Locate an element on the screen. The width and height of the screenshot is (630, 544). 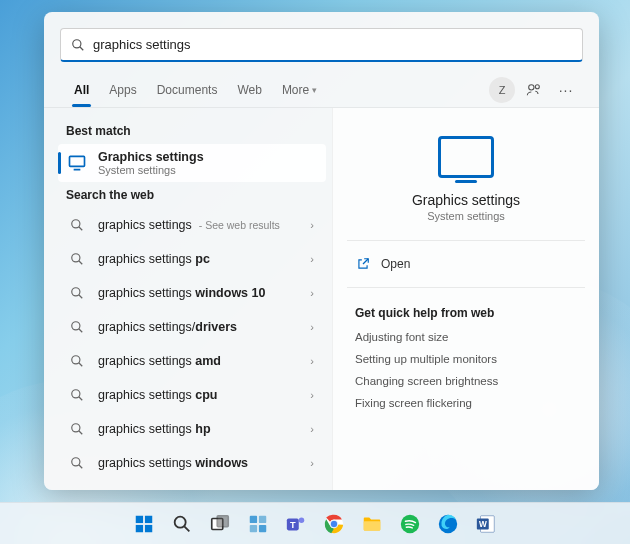
quick-help-link: Adjusting font size is located at coordinates (466, 337).